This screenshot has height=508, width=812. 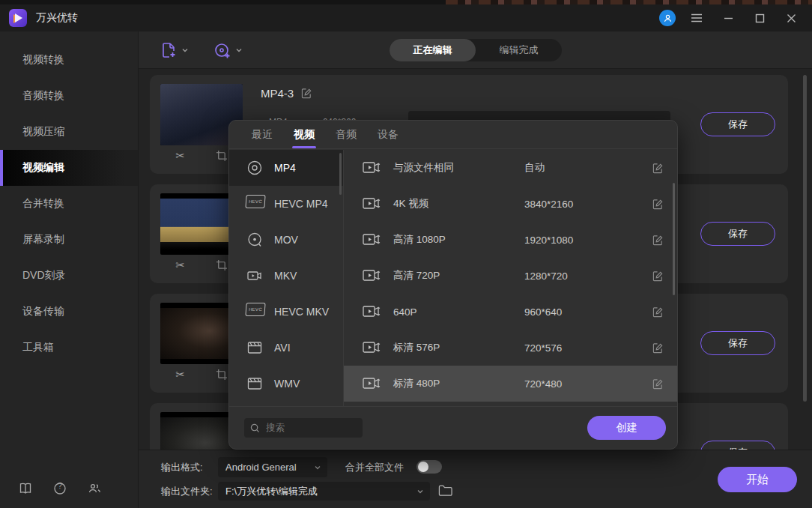 I want to click on sidebar-item-video-convert: 视频转换, so click(x=69, y=60).